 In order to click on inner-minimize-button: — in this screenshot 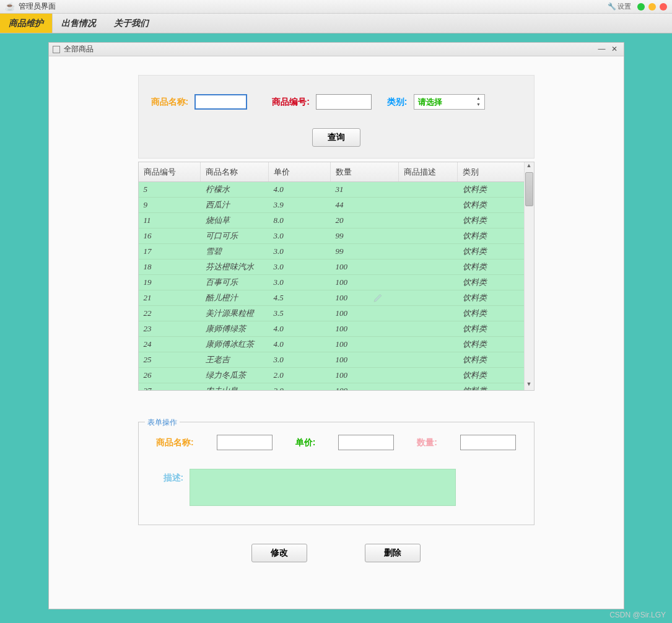, I will do `click(602, 50)`.